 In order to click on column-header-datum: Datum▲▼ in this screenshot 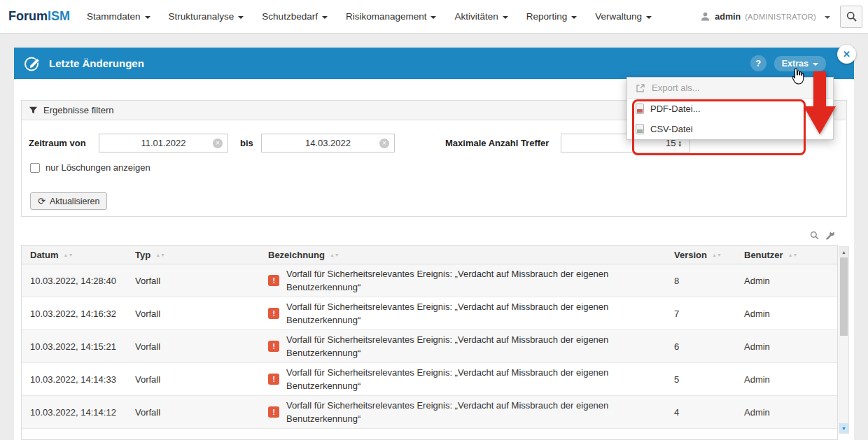, I will do `click(74, 255)`.